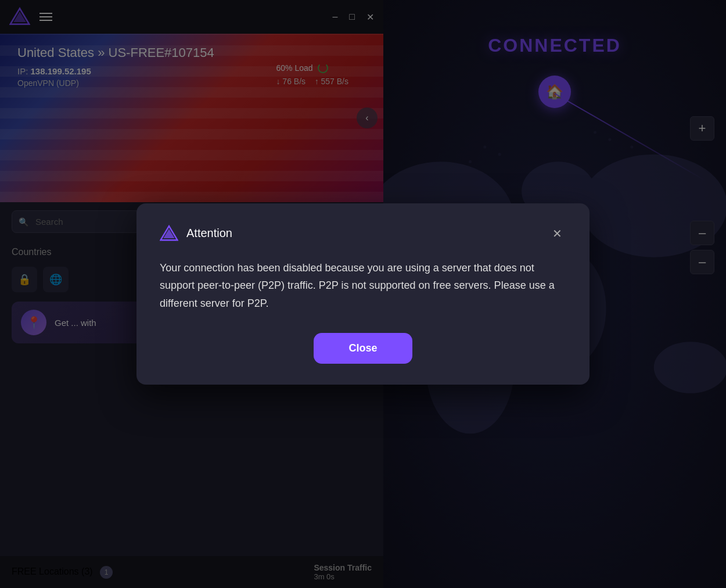 Image resolution: width=726 pixels, height=588 pixels. What do you see at coordinates (169, 234) in the screenshot?
I see `modal-logo-icon` at bounding box center [169, 234].